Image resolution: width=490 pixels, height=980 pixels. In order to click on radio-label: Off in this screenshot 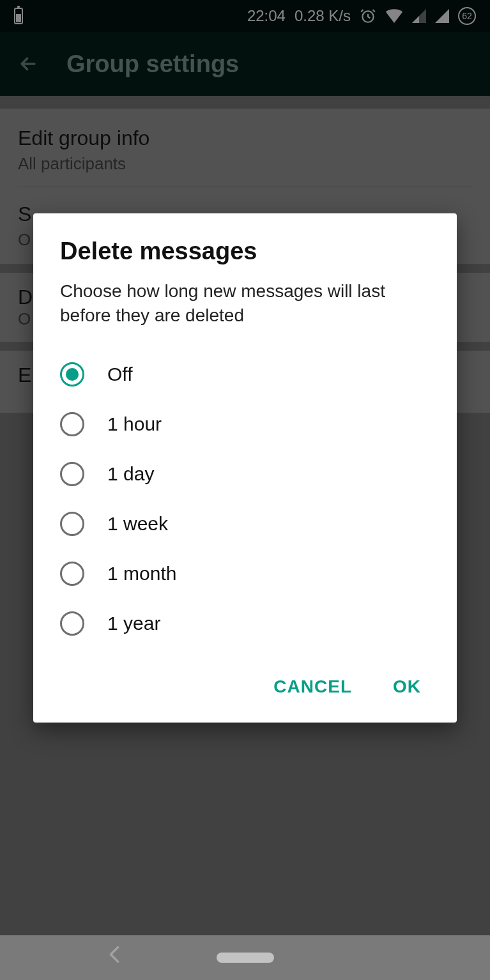, I will do `click(120, 374)`.